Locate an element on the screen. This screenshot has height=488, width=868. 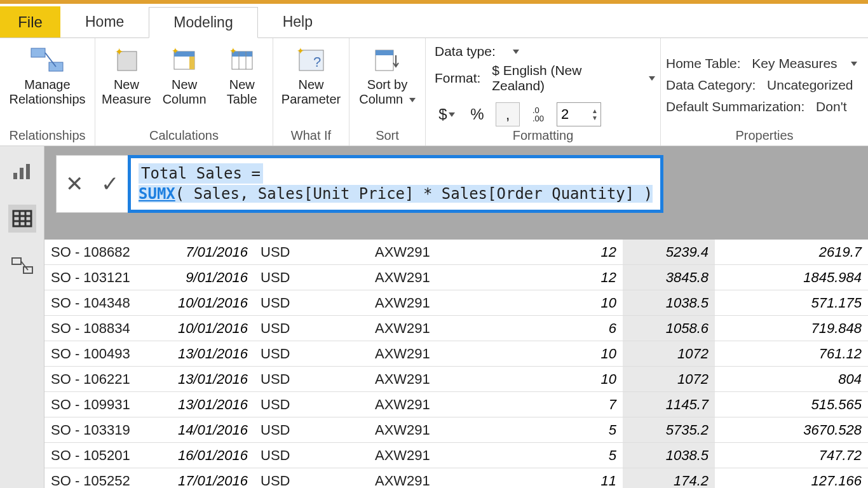
cell-qty: 12 is located at coordinates (562, 278).